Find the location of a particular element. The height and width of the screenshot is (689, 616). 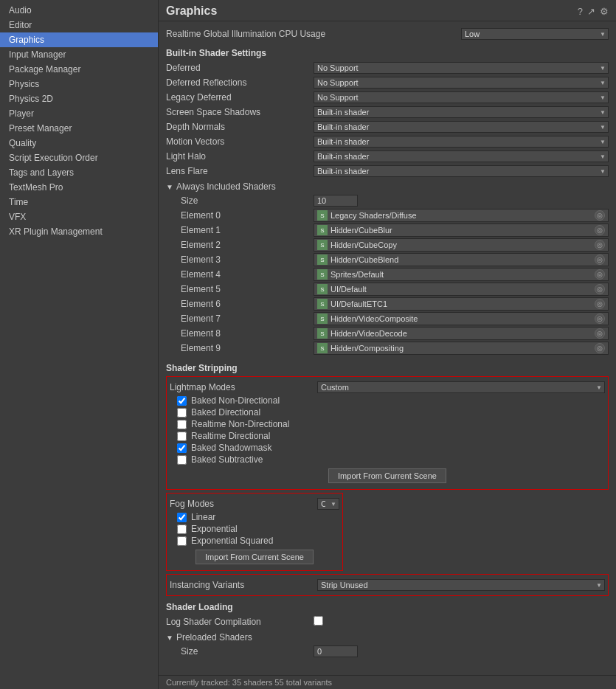

log-shader-label: Log Shader Compilation is located at coordinates (240, 622).